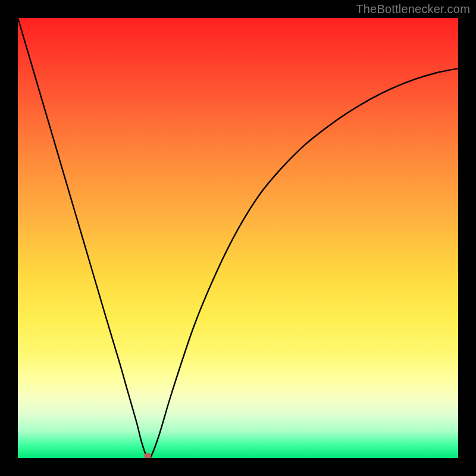 The width and height of the screenshot is (476, 476). What do you see at coordinates (413, 10) in the screenshot?
I see `attribution-text: TheBottlenecker.com` at bounding box center [413, 10].